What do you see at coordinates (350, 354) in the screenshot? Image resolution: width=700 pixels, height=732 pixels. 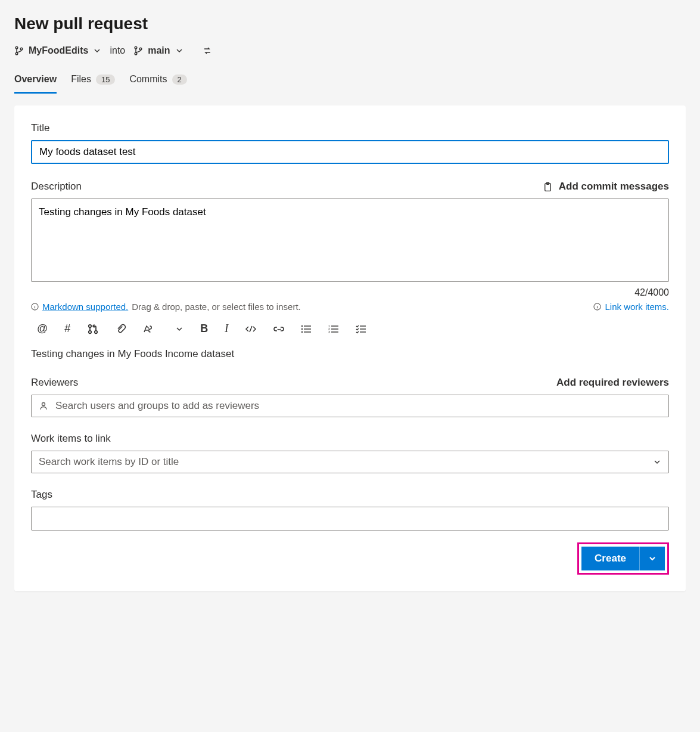 I see `description-preview: Testing changes in My Foods Income datas…` at bounding box center [350, 354].